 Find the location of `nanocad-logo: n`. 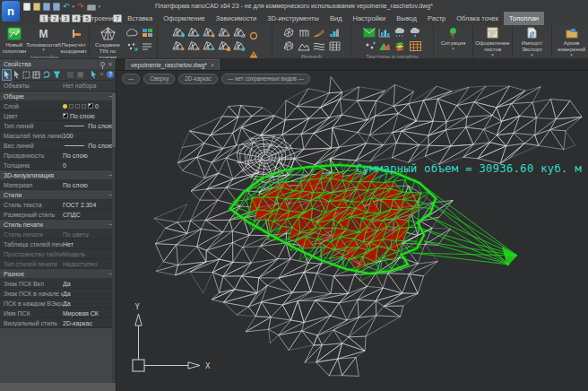

nanocad-logo: n is located at coordinates (11, 11).